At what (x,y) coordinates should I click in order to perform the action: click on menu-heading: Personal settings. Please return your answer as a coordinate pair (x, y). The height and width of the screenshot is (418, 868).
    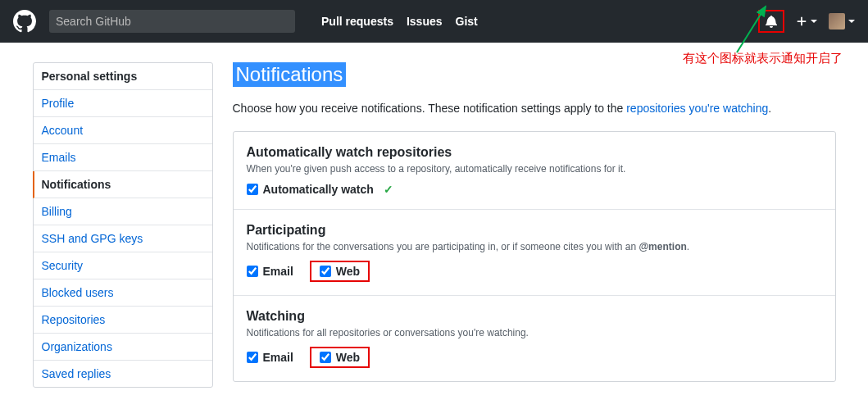
    Looking at the image, I should click on (123, 77).